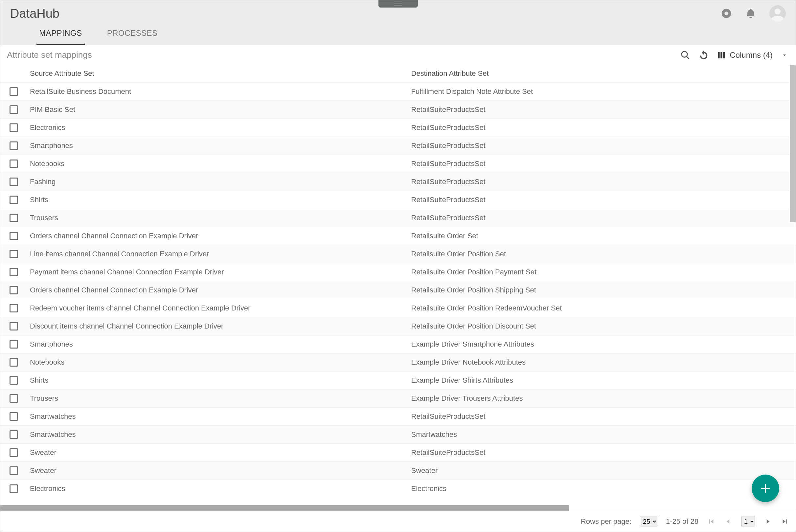 This screenshot has height=532, width=796. Describe the element at coordinates (602, 362) in the screenshot. I see `cell-destination: Example Driver Notebook Attributes` at that location.